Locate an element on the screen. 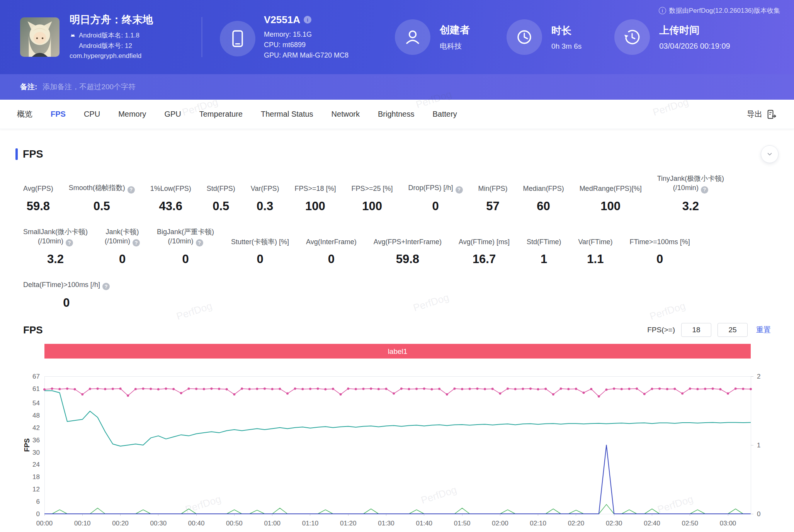 The width and height of the screenshot is (794, 532). app-info: 明日方舟：终末地 Android版本名: 1.1.8 Android版本号: 1… is located at coordinates (111, 37).